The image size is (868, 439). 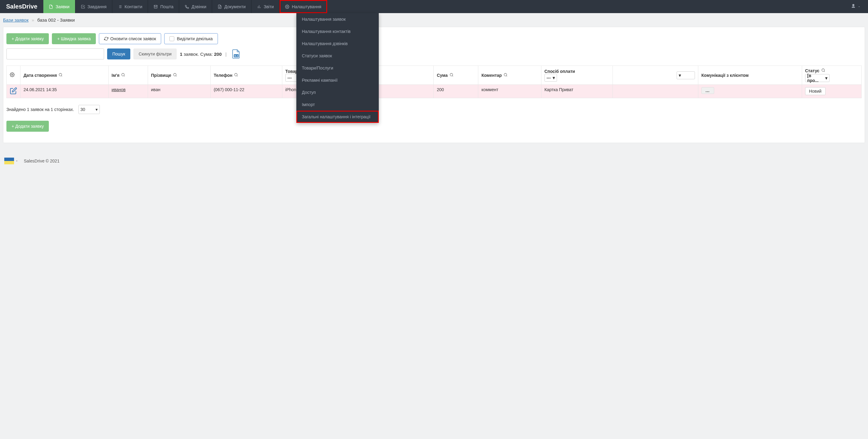 I want to click on col-phone: Телефон, so click(x=247, y=75).